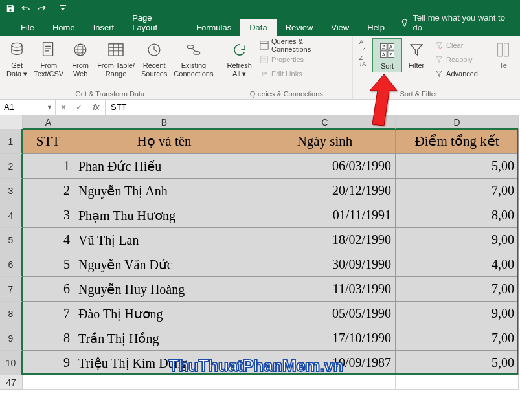 This screenshot has height=420, width=520. What do you see at coordinates (63, 27) in the screenshot?
I see `tab-home: Home` at bounding box center [63, 27].